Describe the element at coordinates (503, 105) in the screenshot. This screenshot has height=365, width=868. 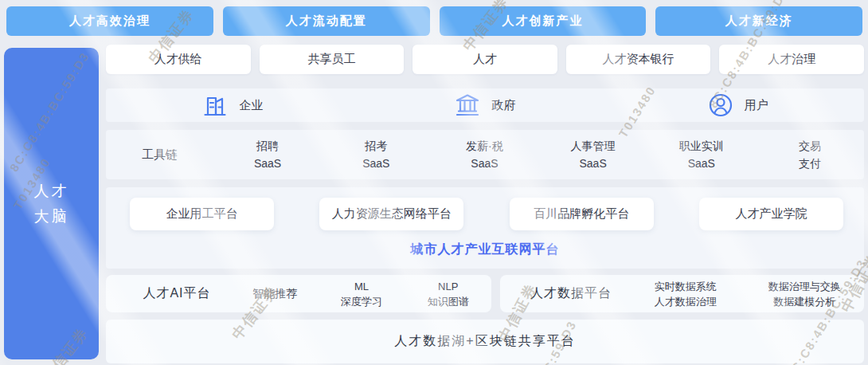
I see `actor-label: 政府` at that location.